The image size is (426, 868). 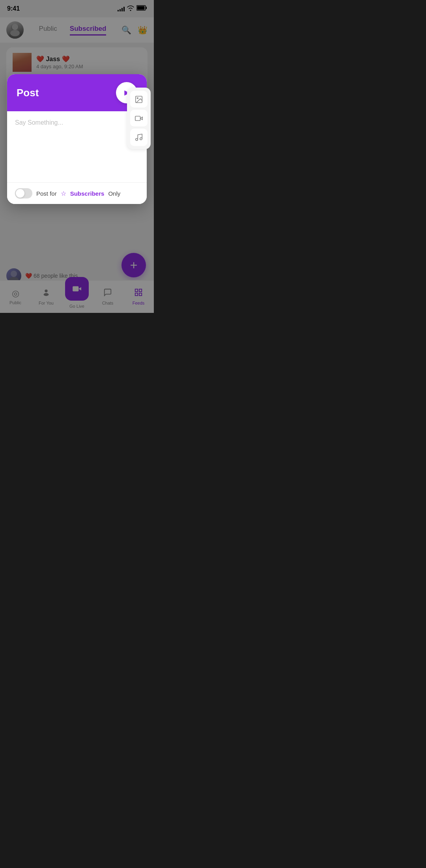 What do you see at coordinates (139, 118) in the screenshot?
I see `side-icons-panel` at bounding box center [139, 118].